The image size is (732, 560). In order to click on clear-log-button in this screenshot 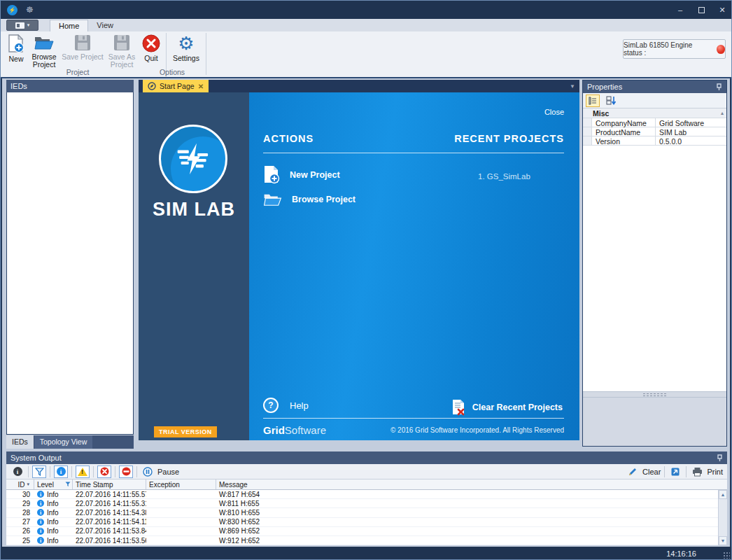, I will do `click(633, 472)`.